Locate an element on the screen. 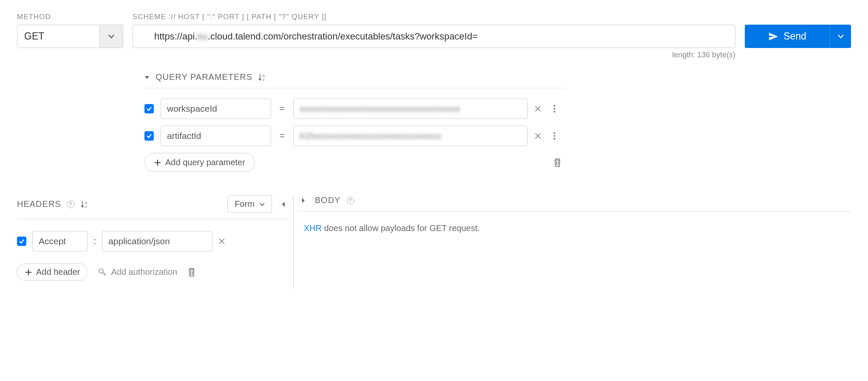 This screenshot has width=868, height=381. collapse-headers-icon is located at coordinates (283, 204).